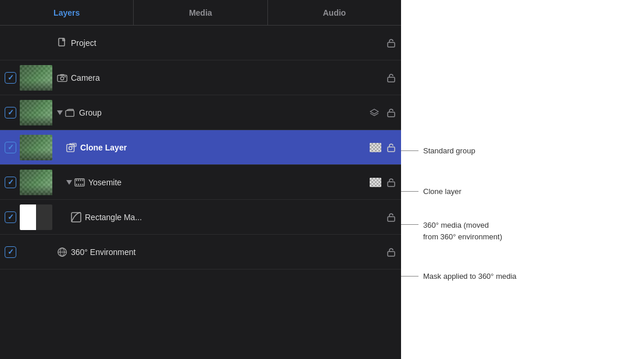  What do you see at coordinates (449, 151) in the screenshot?
I see `annotation-text-standard-group: Standard group` at bounding box center [449, 151].